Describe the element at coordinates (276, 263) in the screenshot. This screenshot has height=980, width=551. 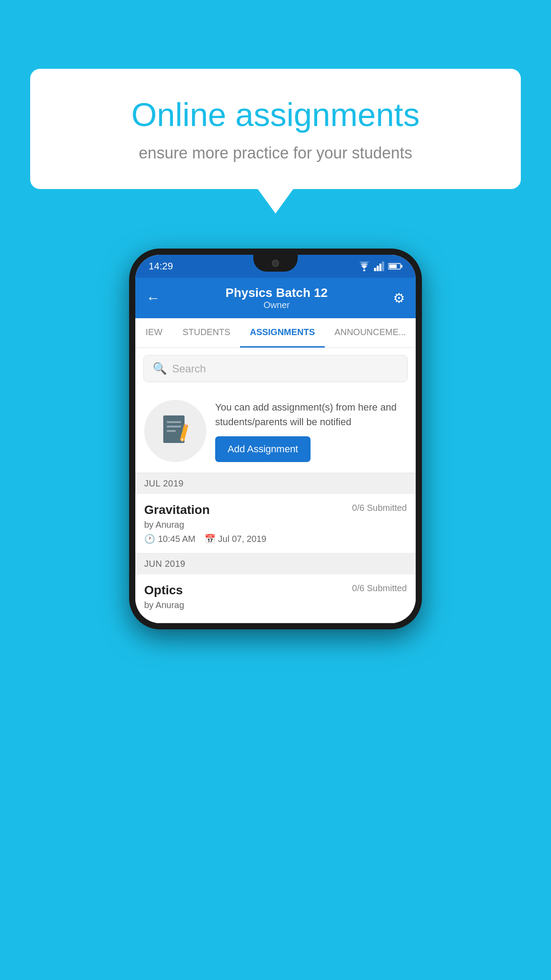
I see `front-camera` at that location.